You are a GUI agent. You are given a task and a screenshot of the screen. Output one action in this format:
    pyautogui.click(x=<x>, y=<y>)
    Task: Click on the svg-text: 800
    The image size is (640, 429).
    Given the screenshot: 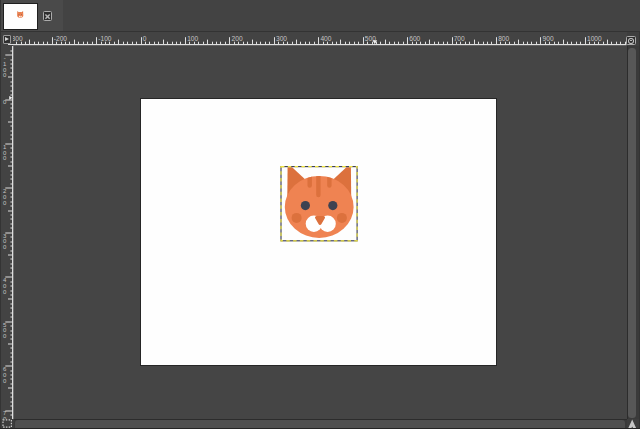 What is the action you would take?
    pyautogui.click(x=504, y=38)
    